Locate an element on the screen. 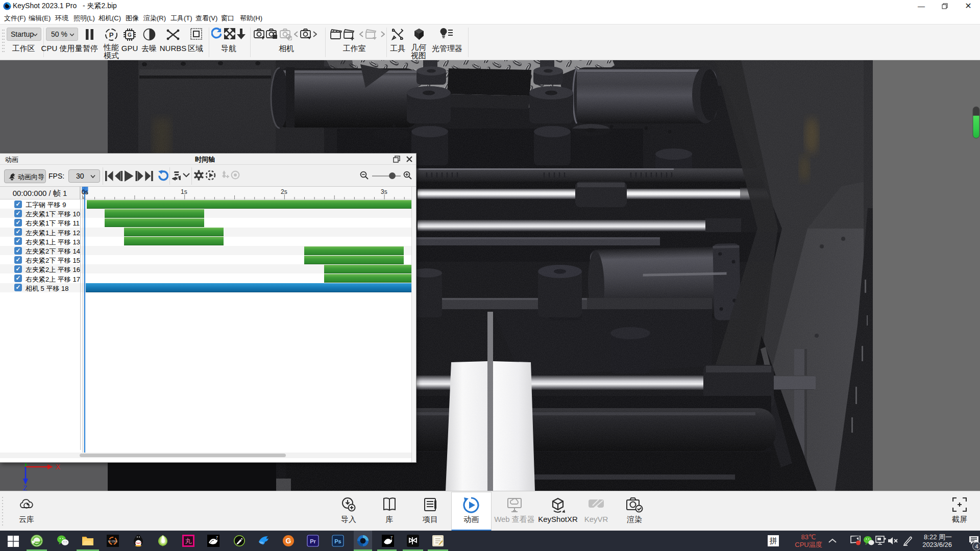 The image size is (980, 551). svg-text: 1s is located at coordinates (184, 192).